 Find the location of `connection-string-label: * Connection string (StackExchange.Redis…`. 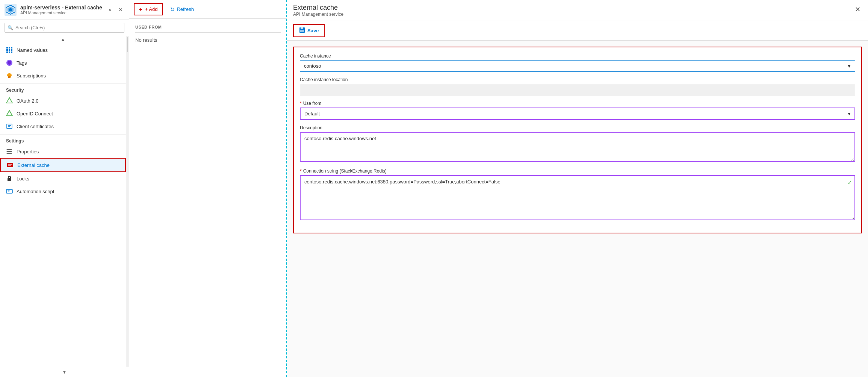

connection-string-label: * Connection string (StackExchange.Redis… is located at coordinates (578, 171).